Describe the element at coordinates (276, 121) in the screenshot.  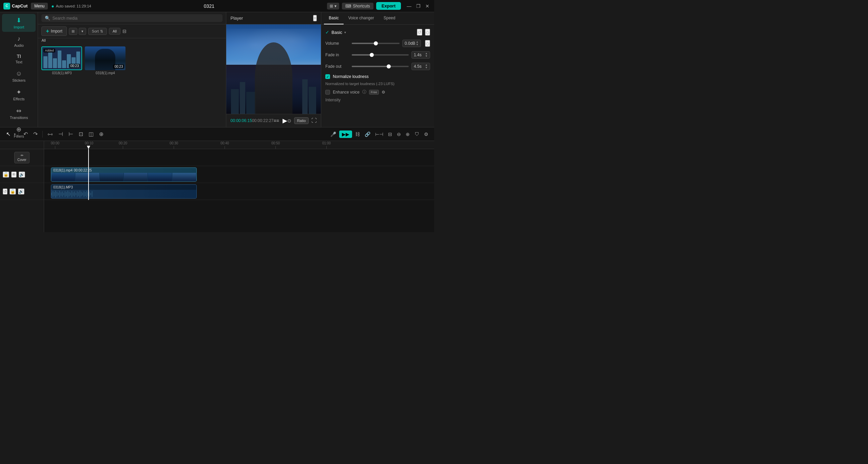
I see `chapter-list-button: ≡≡` at that location.